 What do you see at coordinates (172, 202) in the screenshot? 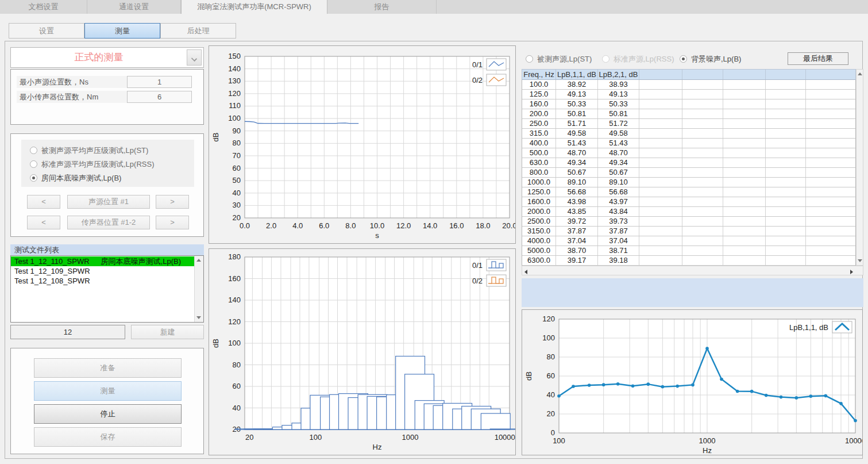
I see `source-position-next-button: >` at bounding box center [172, 202].